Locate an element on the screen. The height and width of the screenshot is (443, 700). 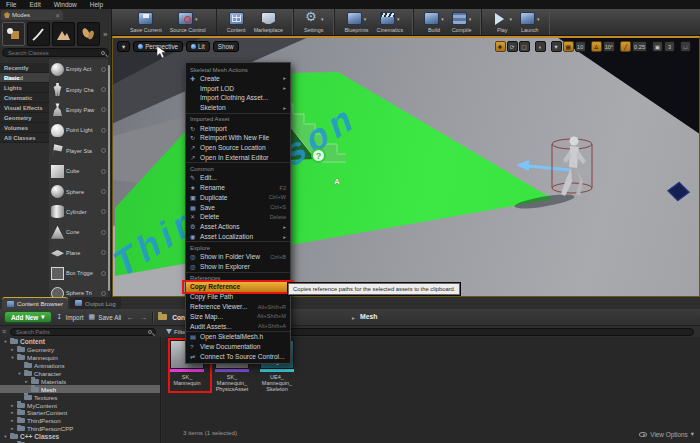
placeable-item: Cone is located at coordinates (78, 232).